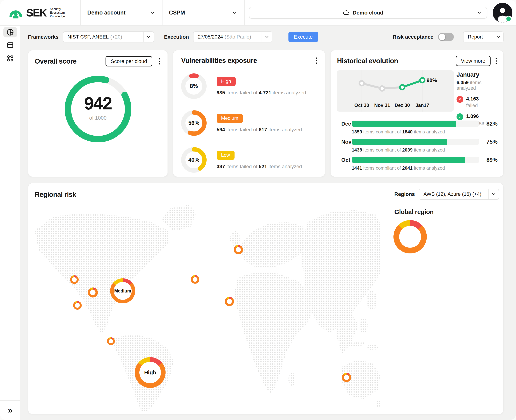 The width and height of the screenshot is (516, 420). What do you see at coordinates (249, 113) in the screenshot?
I see `vulnerabilities-card: Vulnerabilities exposure 8% High 985 ite…` at bounding box center [249, 113].